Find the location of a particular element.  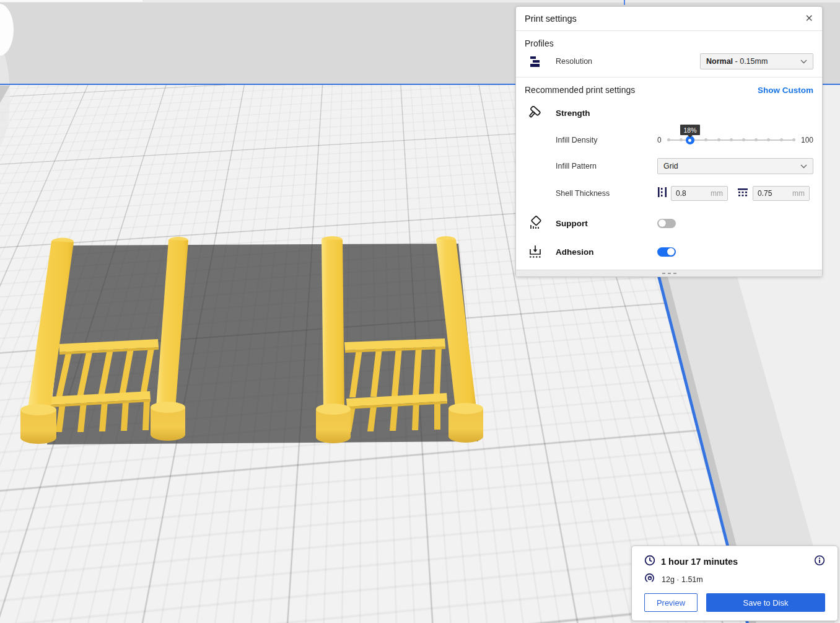

infill-pattern-value: Grid is located at coordinates (671, 166).